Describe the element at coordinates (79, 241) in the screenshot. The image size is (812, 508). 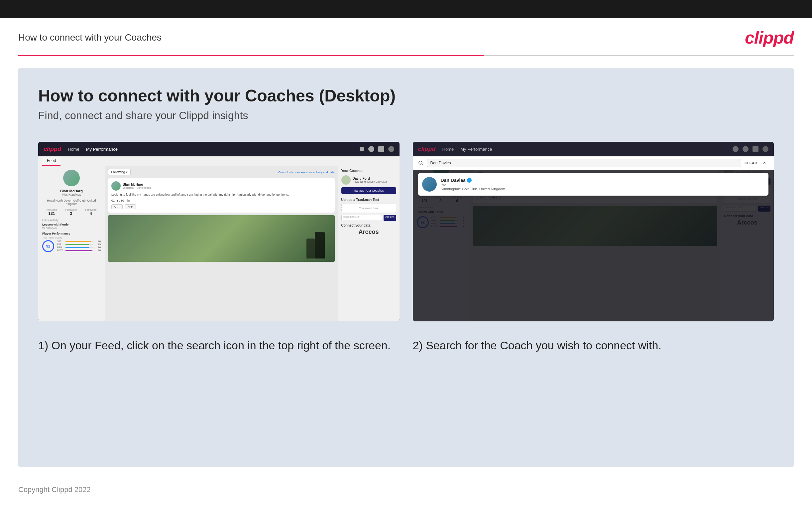
I see `bar-ott: OTT 90` at that location.